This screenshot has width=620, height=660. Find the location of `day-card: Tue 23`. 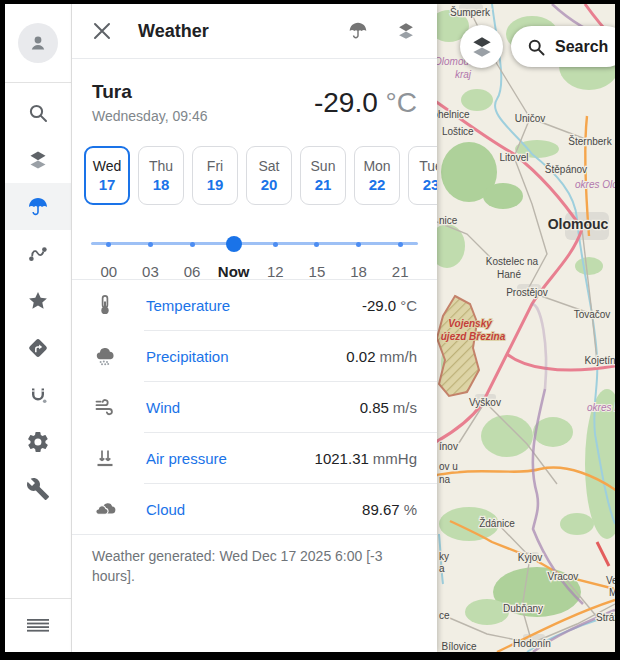

day-card: Tue 23 is located at coordinates (422, 176).